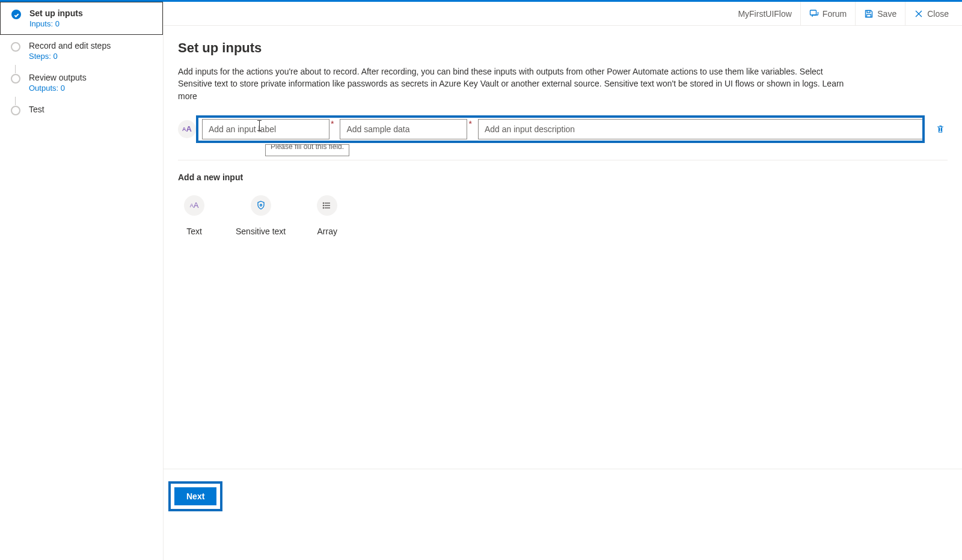 The height and width of the screenshot is (560, 962). What do you see at coordinates (307, 150) in the screenshot?
I see `validation-tooltip: Please fill out this field.` at bounding box center [307, 150].